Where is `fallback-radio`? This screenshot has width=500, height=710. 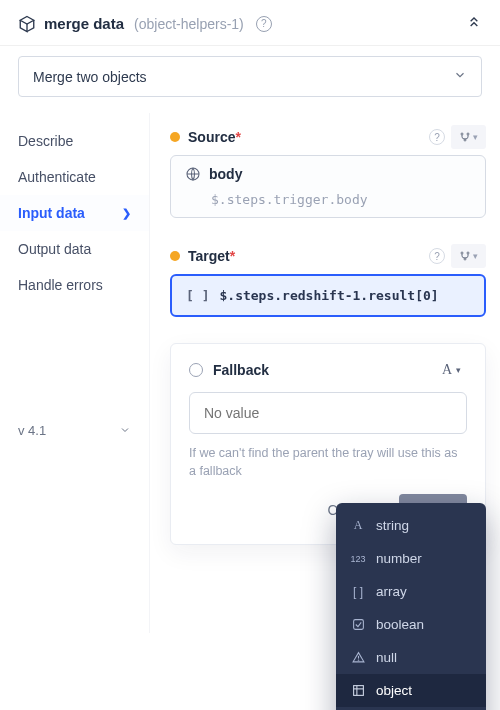 fallback-radio is located at coordinates (196, 370).